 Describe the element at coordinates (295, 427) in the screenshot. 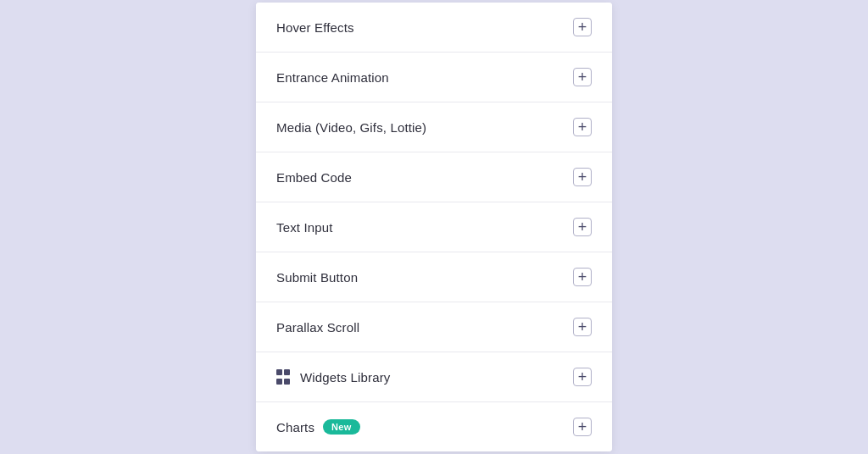

I see `item-label: Charts` at that location.